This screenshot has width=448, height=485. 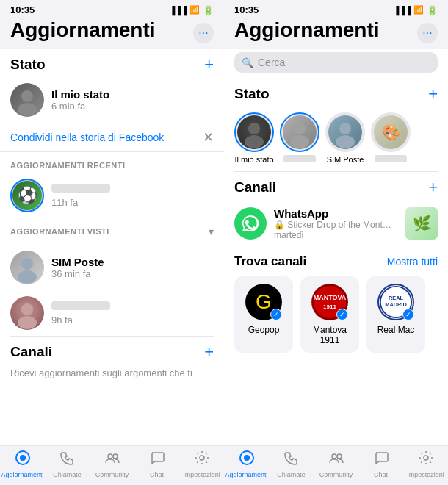 What do you see at coordinates (330, 307) in the screenshot?
I see `svg-text: 1911` at bounding box center [330, 307].